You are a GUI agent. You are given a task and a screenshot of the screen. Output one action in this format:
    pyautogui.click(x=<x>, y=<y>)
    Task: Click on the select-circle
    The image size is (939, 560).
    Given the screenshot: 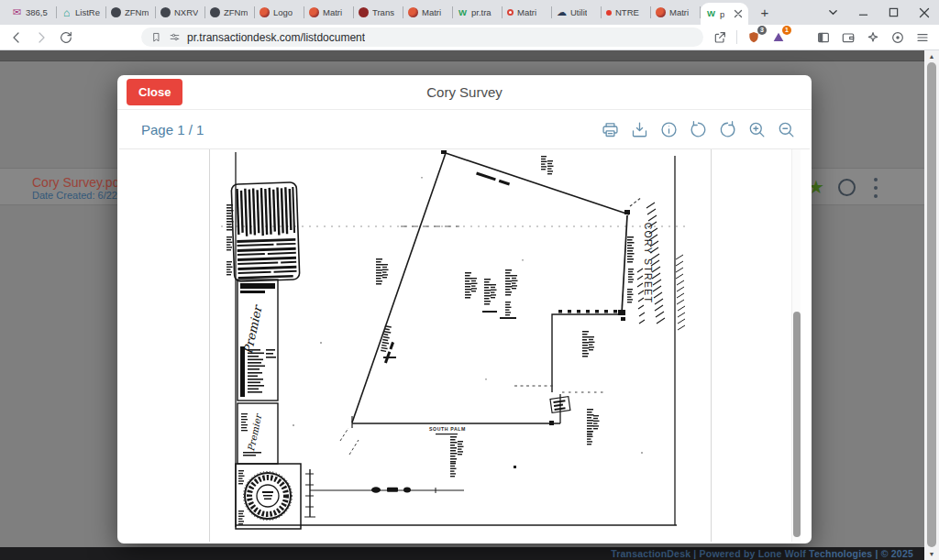 What is the action you would take?
    pyautogui.click(x=847, y=187)
    